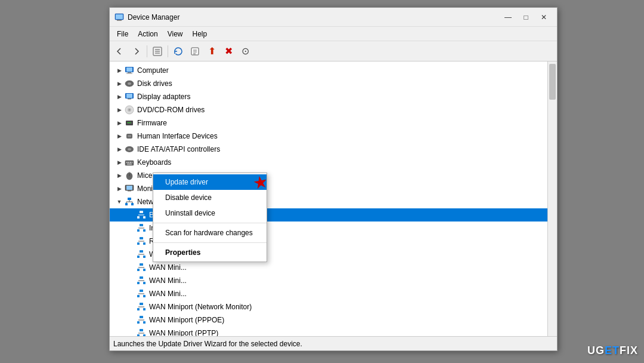  What do you see at coordinates (147, 51) in the screenshot?
I see `toolbar-sep1` at bounding box center [147, 51].